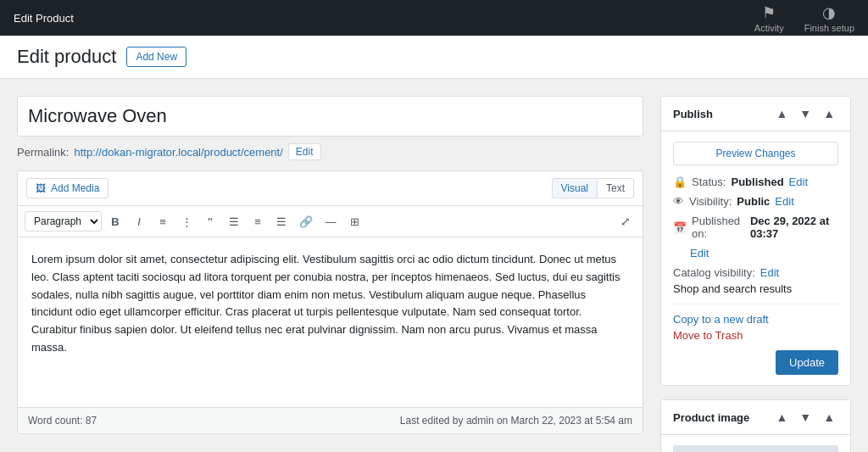 Image resolution: width=868 pixels, height=452 pixels. I want to click on publish-divider, so click(756, 304).